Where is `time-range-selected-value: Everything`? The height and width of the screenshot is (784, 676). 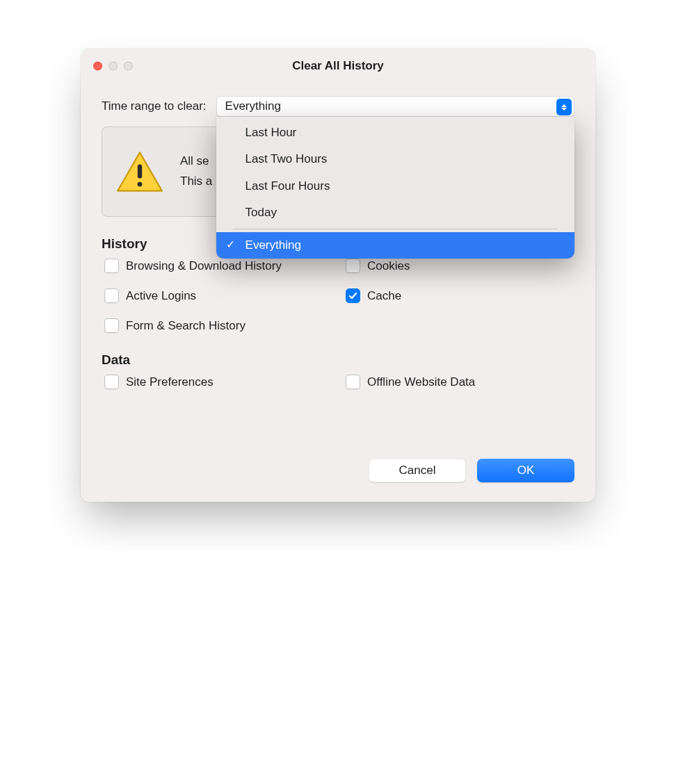
time-range-selected-value: Everything is located at coordinates (253, 106).